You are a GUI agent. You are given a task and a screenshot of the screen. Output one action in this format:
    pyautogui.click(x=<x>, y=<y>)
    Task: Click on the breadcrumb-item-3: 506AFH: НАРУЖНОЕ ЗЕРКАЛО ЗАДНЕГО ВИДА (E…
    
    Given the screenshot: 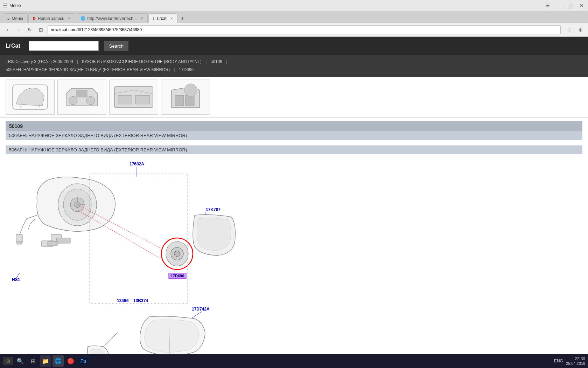 What is the action you would take?
    pyautogui.click(x=88, y=70)
    